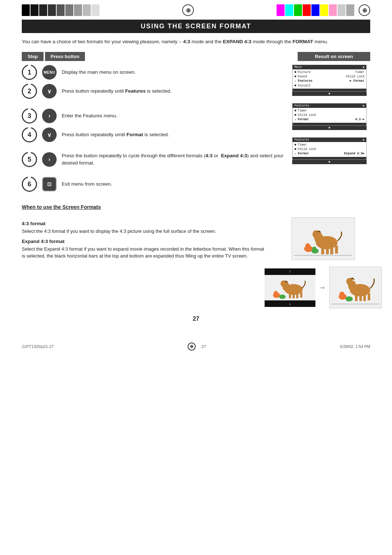  What do you see at coordinates (29, 159) in the screenshot?
I see `step-number-5: 5` at bounding box center [29, 159].